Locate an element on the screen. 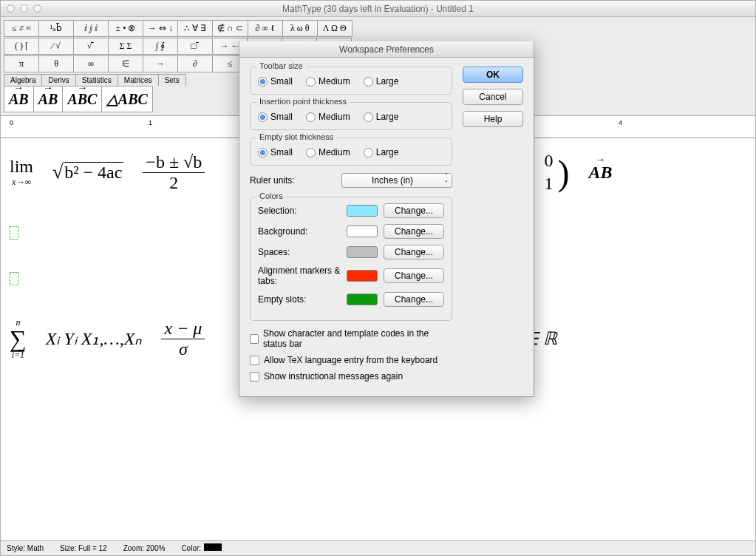 The height and width of the screenshot is (556, 756). toolbar-cell: ∴ ∀ ∃ is located at coordinates (195, 28).